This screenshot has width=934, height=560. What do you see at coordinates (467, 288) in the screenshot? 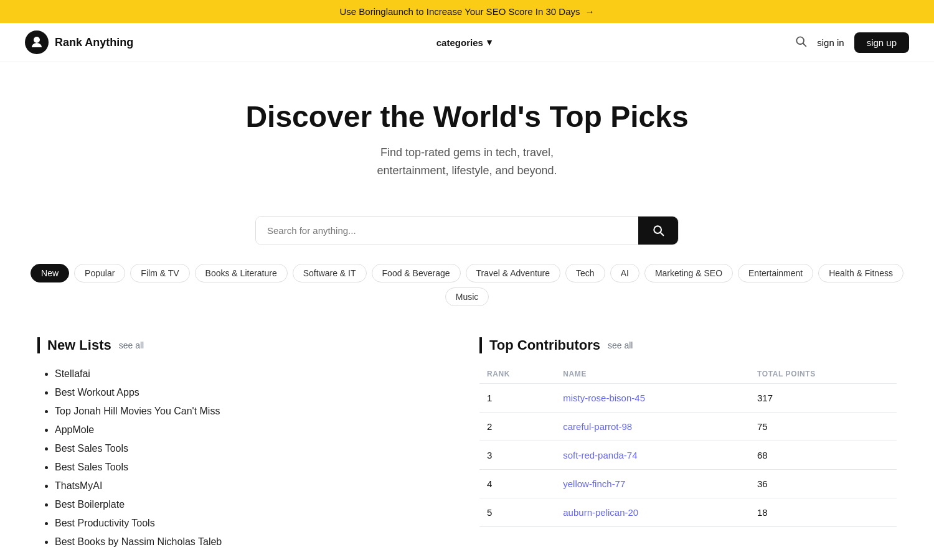
I see `filter-chips: NewPopularFilm & TVBooks & LiteratureSof…` at bounding box center [467, 288].